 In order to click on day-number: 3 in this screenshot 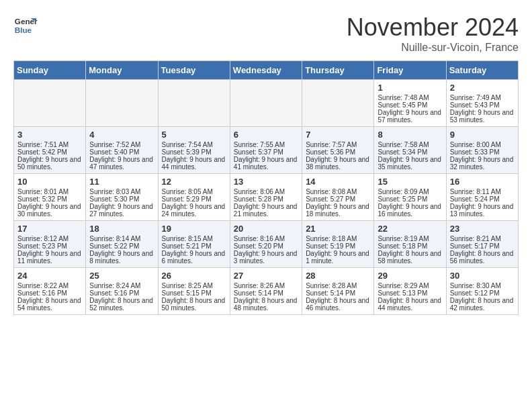, I will do `click(50, 134)`.